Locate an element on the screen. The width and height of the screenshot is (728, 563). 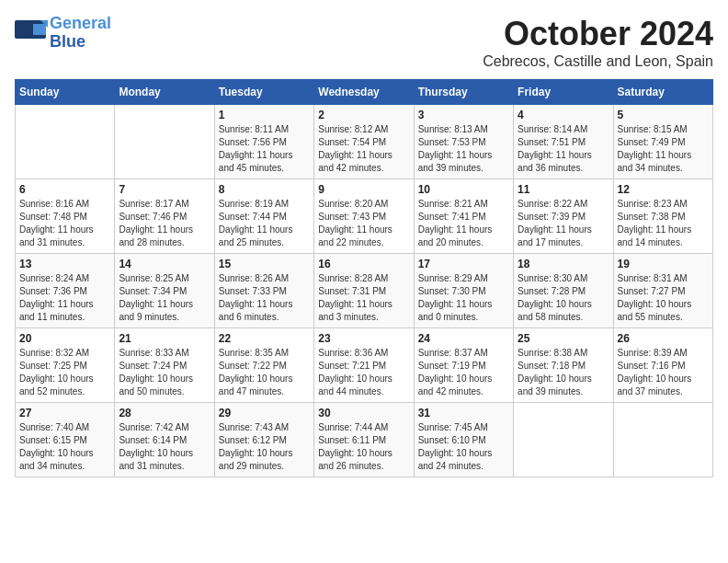
day-number: 8 is located at coordinates (265, 190).